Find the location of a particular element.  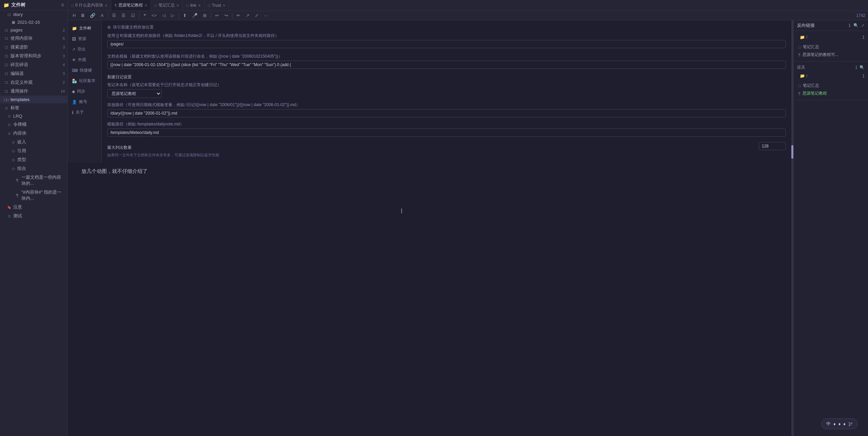

settings-nav-shortcuts: ⌨ 快捷键 is located at coordinates (85, 71).